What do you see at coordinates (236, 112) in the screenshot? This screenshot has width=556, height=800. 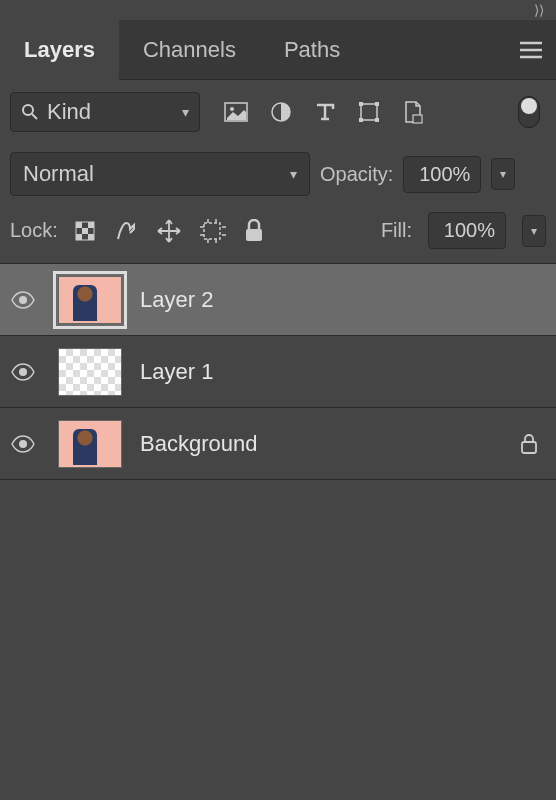 I see `filter-pixel-icon` at bounding box center [236, 112].